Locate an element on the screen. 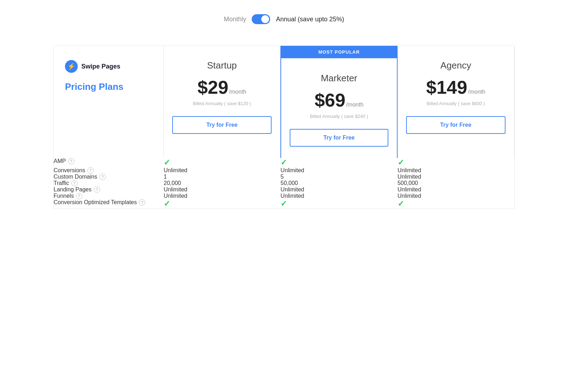  feature-label-4: Landing Pages? is located at coordinates (109, 190).